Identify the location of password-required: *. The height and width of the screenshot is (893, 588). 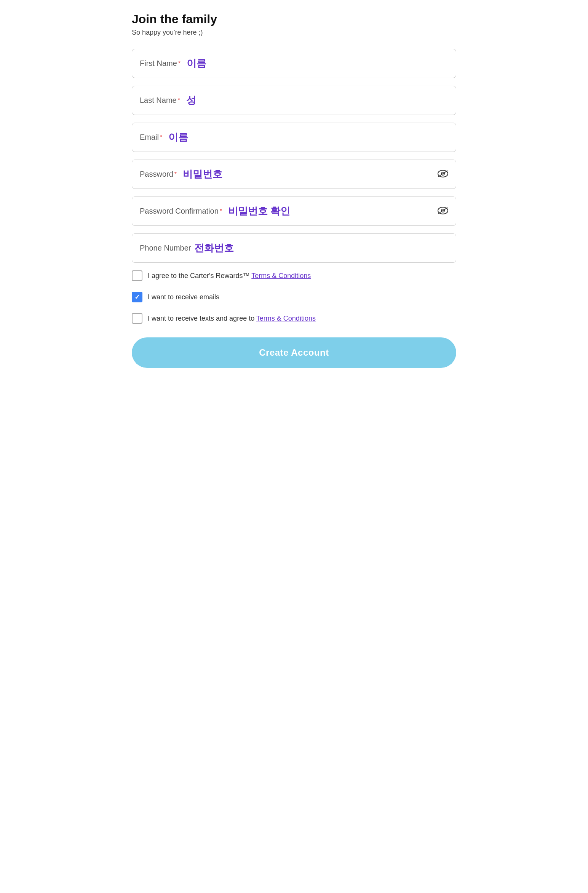
(176, 174).